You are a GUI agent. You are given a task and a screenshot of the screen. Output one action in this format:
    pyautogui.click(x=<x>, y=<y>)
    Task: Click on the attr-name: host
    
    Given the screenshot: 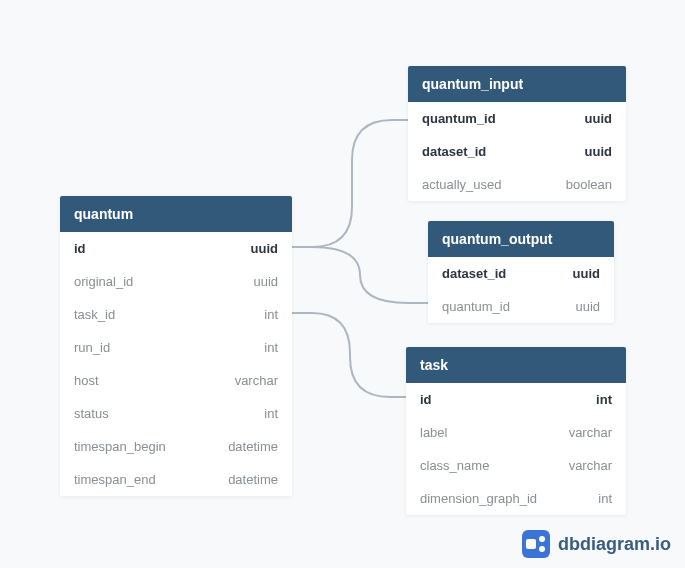 What is the action you would take?
    pyautogui.click(x=86, y=380)
    